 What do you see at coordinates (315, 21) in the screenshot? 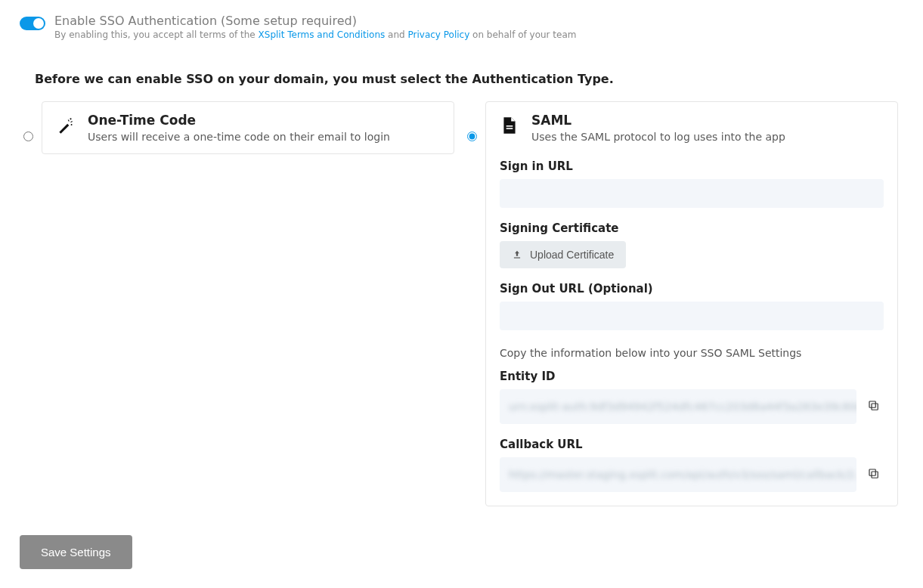
I see `enable-sso-title: Enable SSO Authentication (Some setup re…` at bounding box center [315, 21].